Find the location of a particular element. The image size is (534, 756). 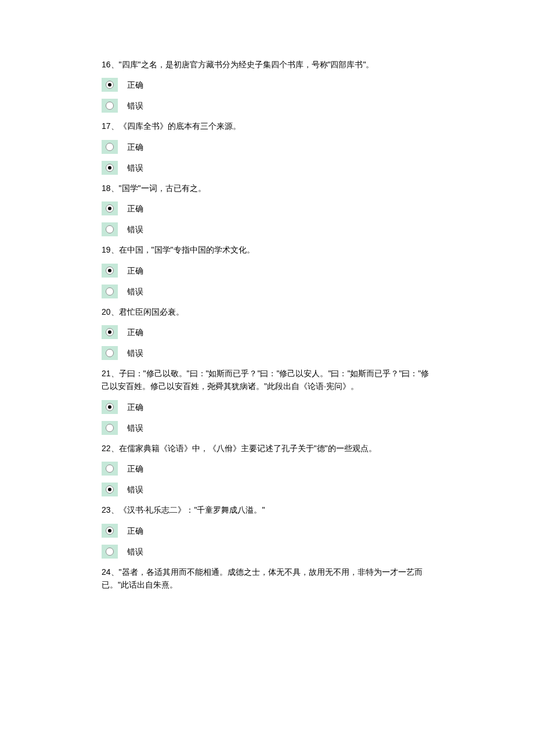

question-text: 23、《汉书·礼乐志二》："千童罗舞成八溢。" is located at coordinates (267, 510).